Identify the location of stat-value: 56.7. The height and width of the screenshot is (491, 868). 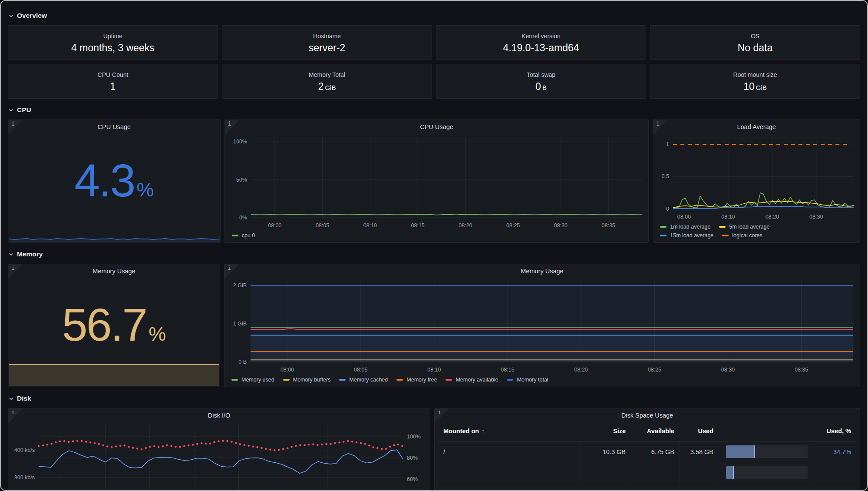
(104, 325).